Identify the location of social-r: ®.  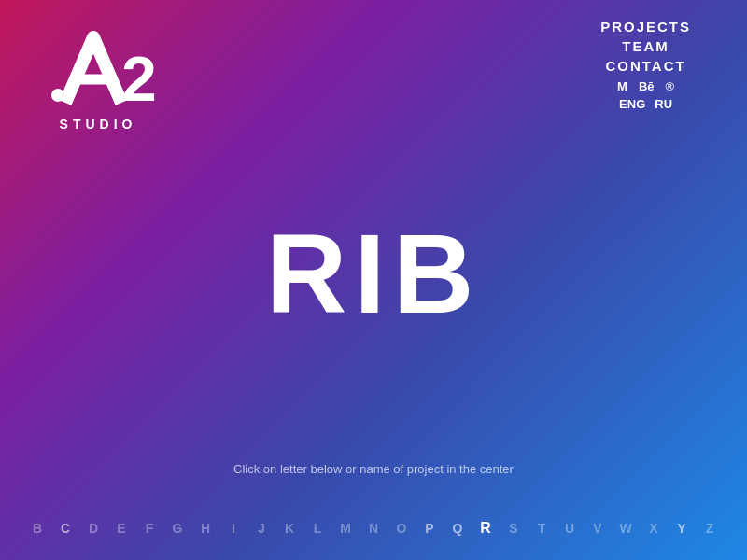
(670, 86).